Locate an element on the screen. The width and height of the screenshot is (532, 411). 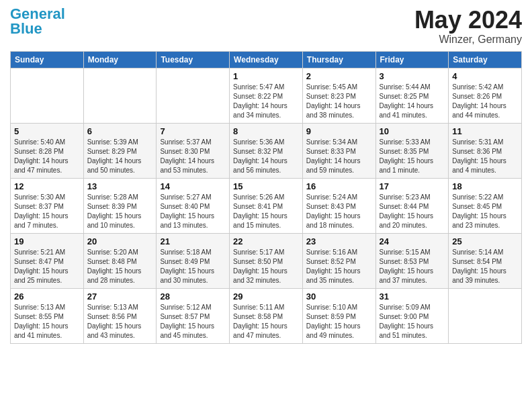
day-number: 20 is located at coordinates (120, 242).